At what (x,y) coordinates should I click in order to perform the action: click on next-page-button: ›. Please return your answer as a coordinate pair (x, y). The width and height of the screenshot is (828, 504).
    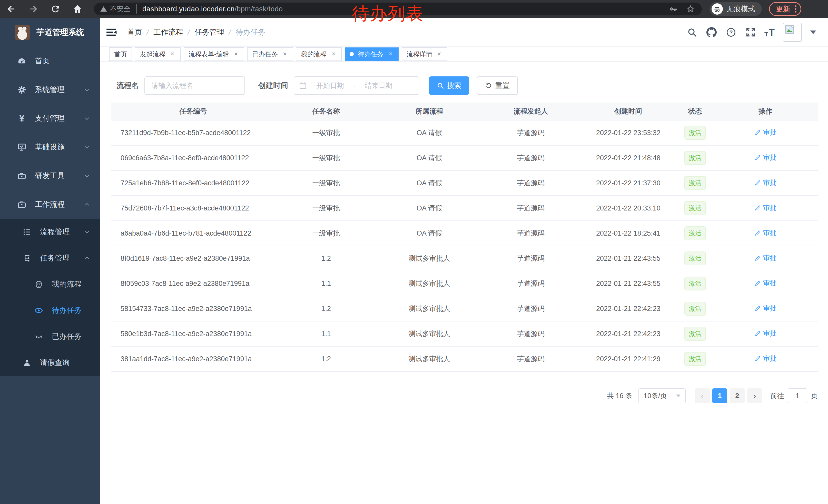
    Looking at the image, I should click on (755, 396).